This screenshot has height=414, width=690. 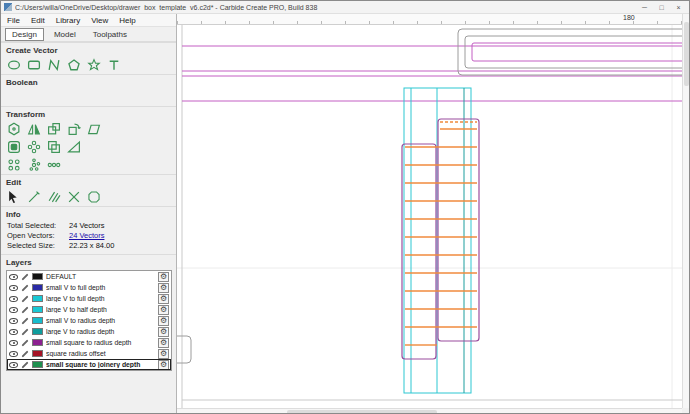 I want to click on maximize-button: □, so click(x=662, y=8).